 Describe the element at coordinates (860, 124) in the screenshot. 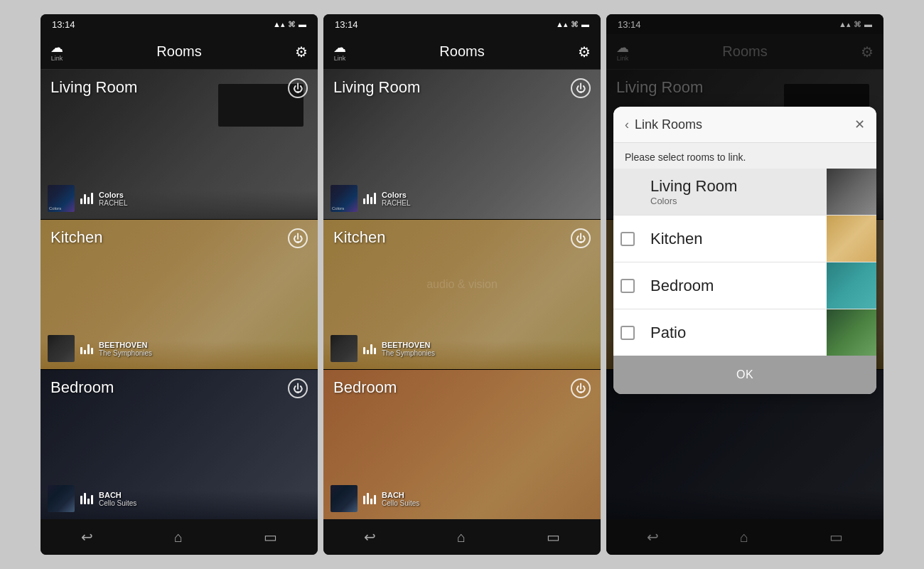

I see `dialog-close-button: ✕` at that location.